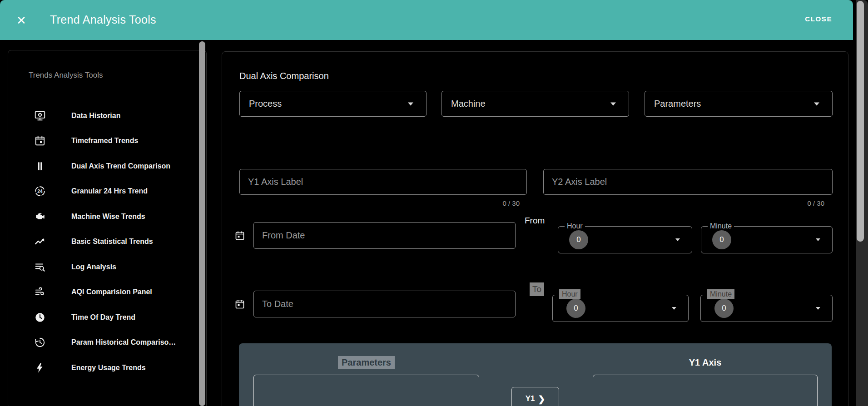  What do you see at coordinates (531, 399) in the screenshot?
I see `move-to-y1-button-label: Y1` at bounding box center [531, 399].